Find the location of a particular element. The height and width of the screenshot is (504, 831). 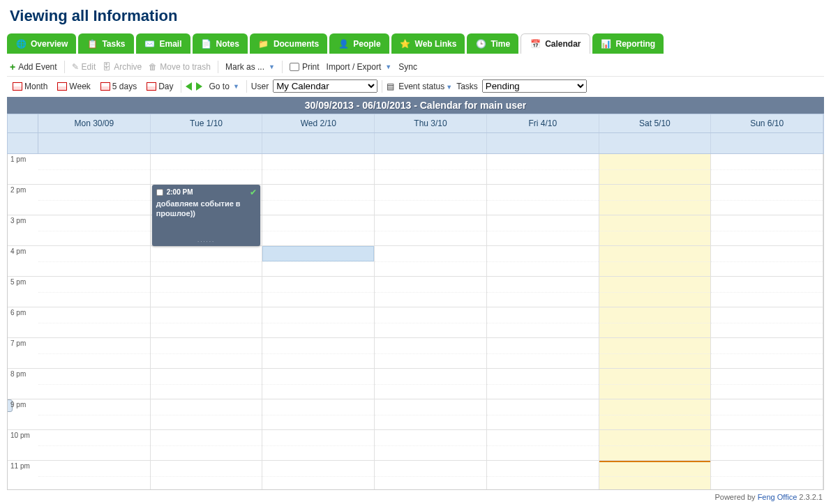

goto-dropdown: Go to▼ is located at coordinates (225, 86).